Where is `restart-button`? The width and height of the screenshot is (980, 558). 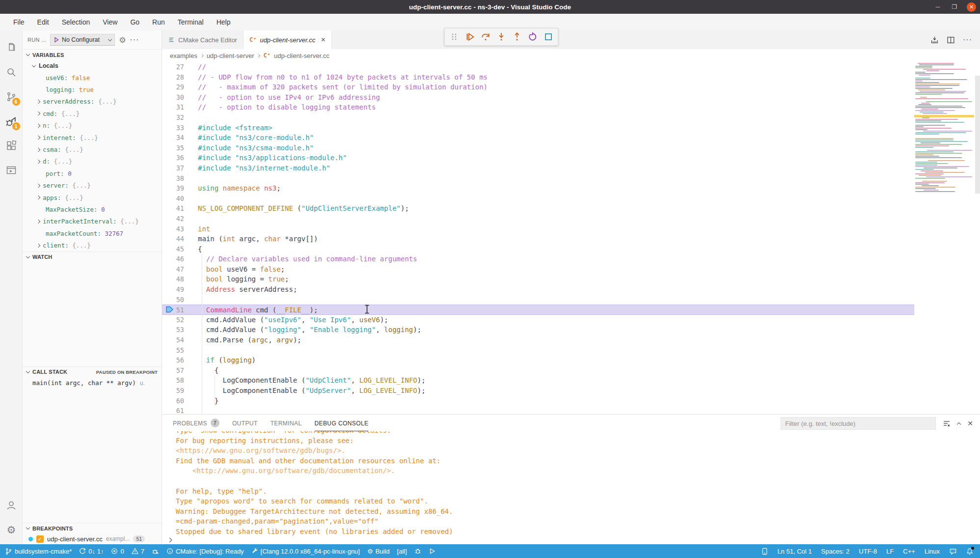
restart-button is located at coordinates (533, 37).